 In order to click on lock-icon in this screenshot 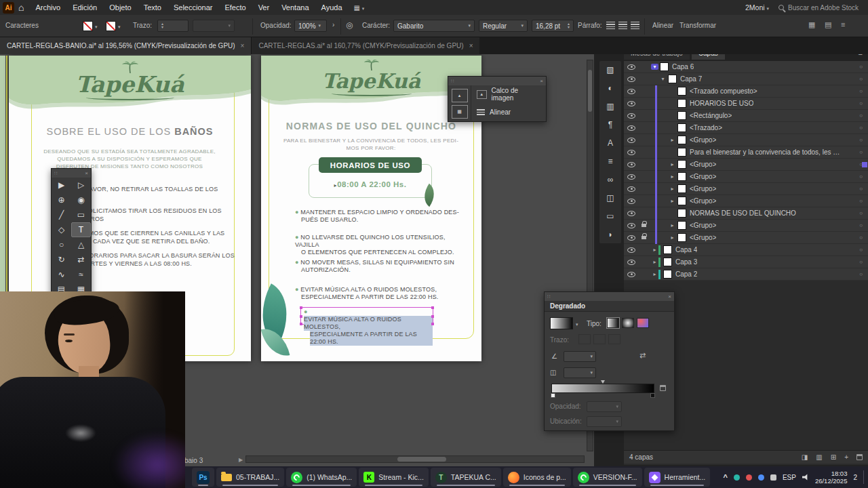, I will do `click(644, 225)`.